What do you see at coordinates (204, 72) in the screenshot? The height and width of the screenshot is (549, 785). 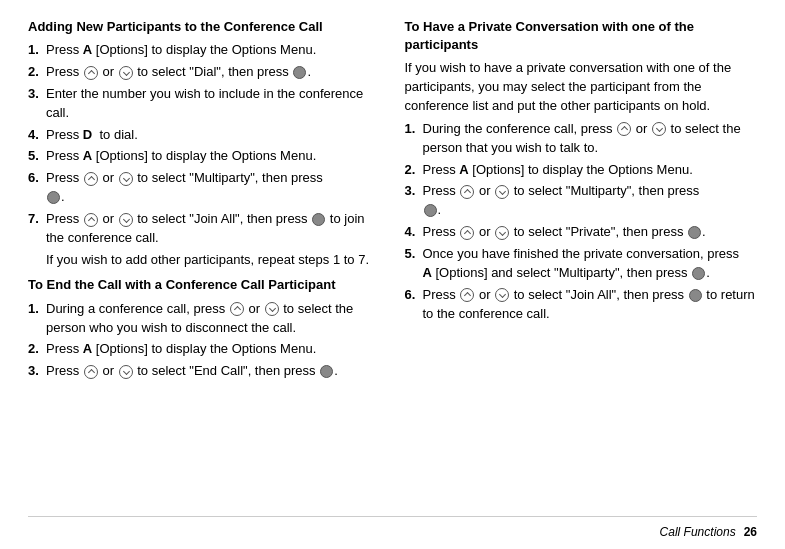 I see `list-item: 2. Press or to select "Dial", then press…` at bounding box center [204, 72].